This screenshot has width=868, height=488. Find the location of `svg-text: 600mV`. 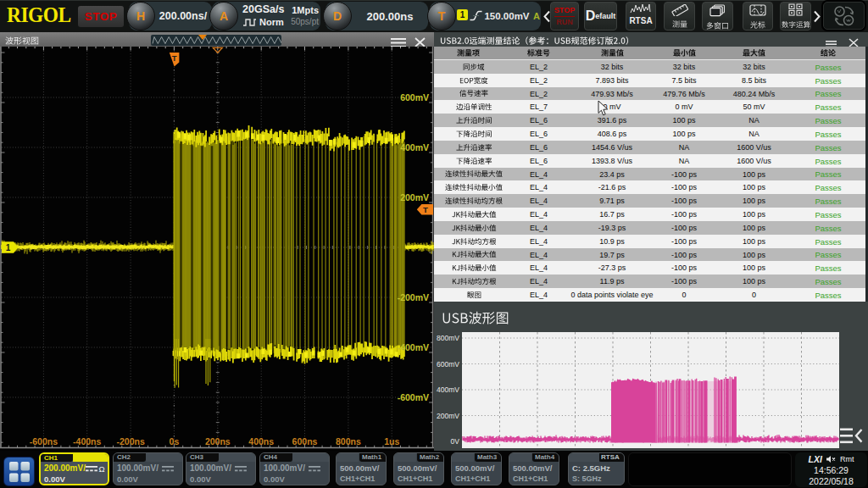

svg-text: 600mV is located at coordinates (448, 364).